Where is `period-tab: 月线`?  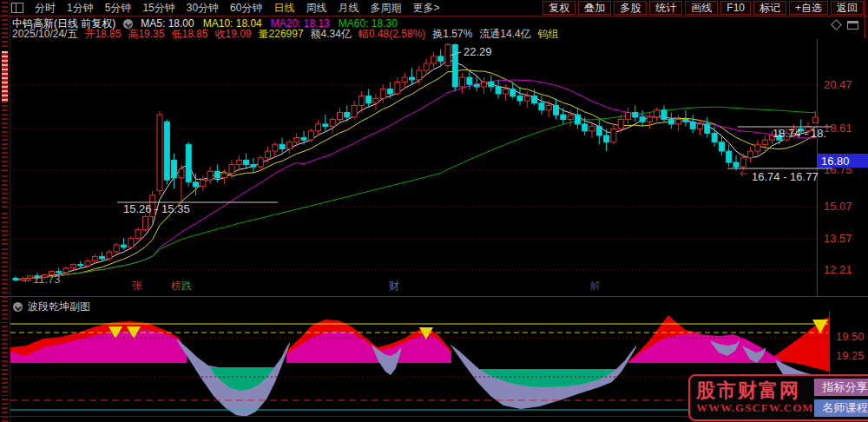
period-tab: 月线 is located at coordinates (348, 9).